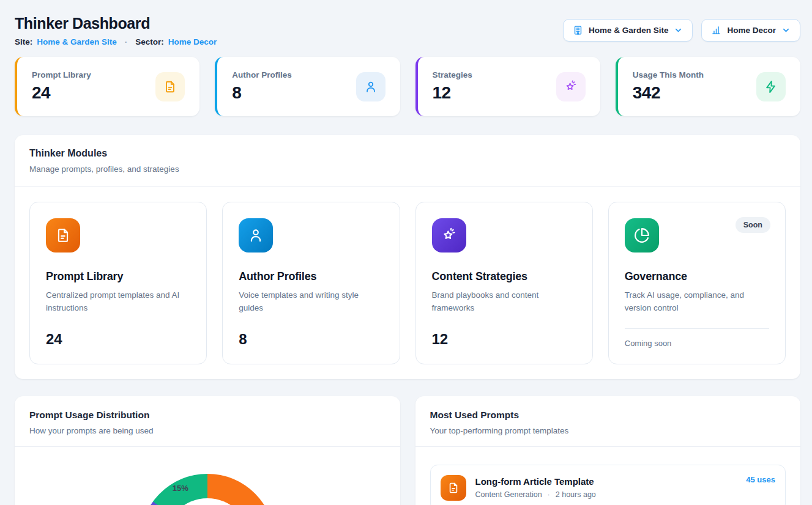  Describe the element at coordinates (536, 495) in the screenshot. I see `prompt-item-meta: Content Generation · 2 hours ago` at that location.